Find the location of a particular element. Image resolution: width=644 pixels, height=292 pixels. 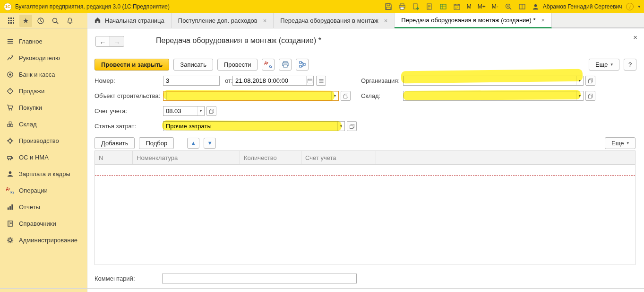

number-field: 3 is located at coordinates (191, 80).